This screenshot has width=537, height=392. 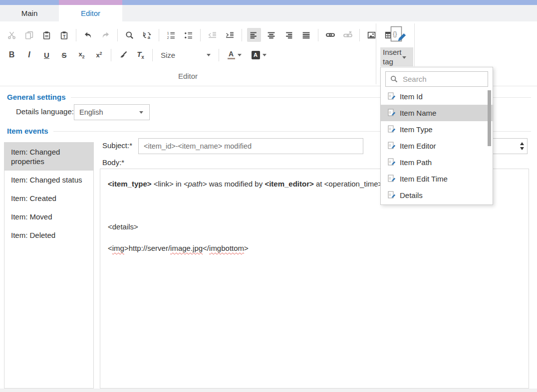 What do you see at coordinates (137, 55) in the screenshot?
I see `toolbar-row-2: BIUSx2x2TxSizeAA` at bounding box center [137, 55].